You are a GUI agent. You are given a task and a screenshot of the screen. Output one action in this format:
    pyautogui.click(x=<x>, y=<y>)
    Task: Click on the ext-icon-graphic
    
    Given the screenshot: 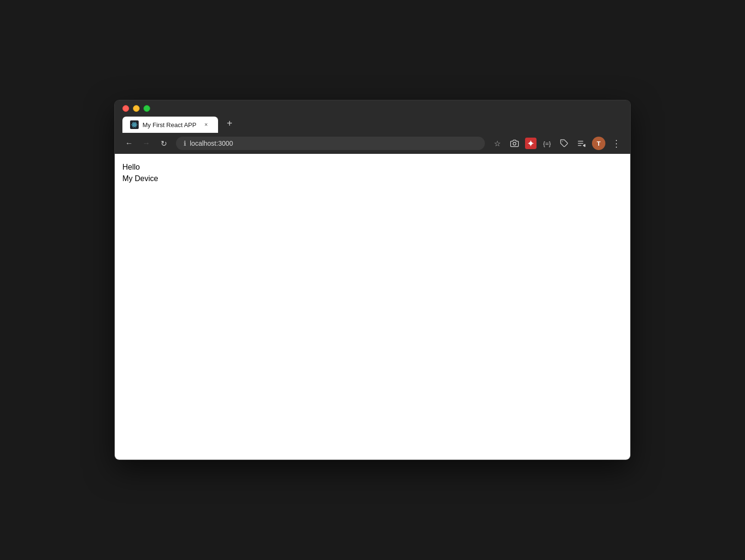 What is the action you would take?
    pyautogui.click(x=531, y=143)
    